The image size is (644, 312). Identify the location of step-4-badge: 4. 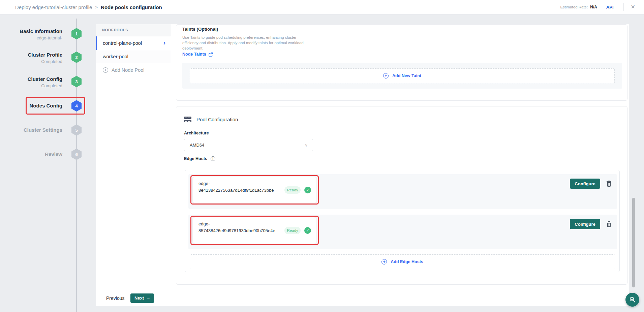
(76, 106).